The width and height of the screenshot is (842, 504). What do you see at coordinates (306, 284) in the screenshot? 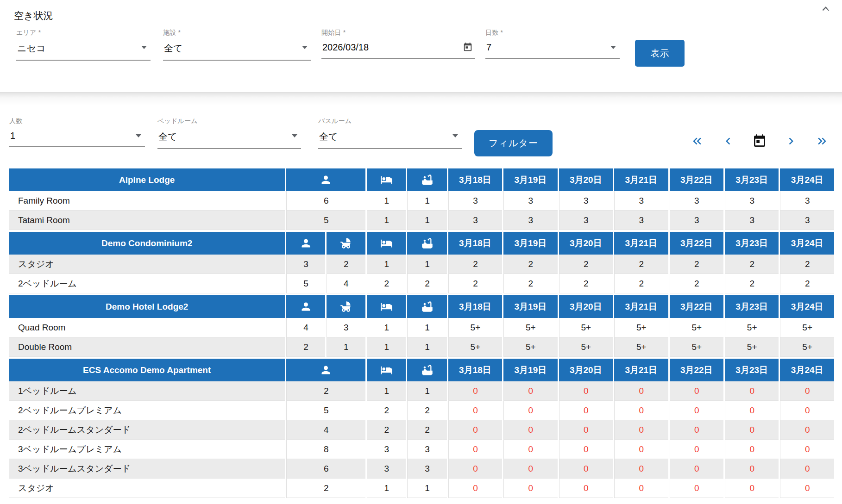
I see `capacity-cell: 5` at bounding box center [306, 284].